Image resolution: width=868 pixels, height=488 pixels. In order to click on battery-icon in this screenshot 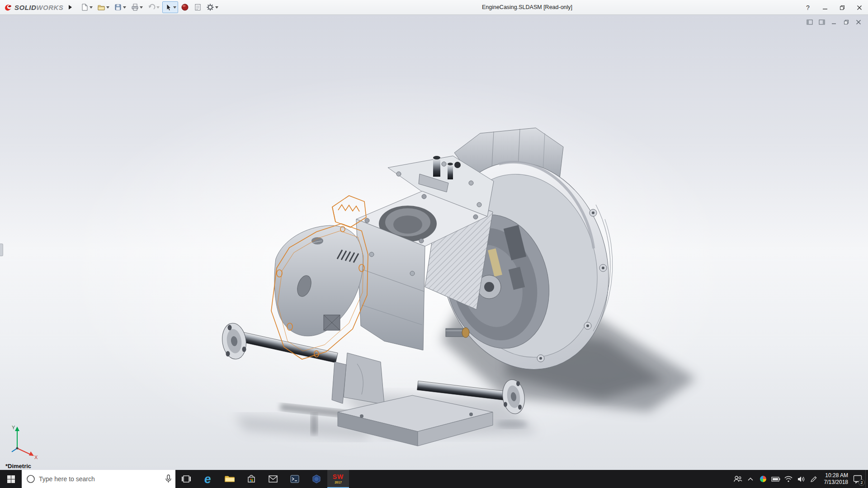, I will do `click(776, 479)`.